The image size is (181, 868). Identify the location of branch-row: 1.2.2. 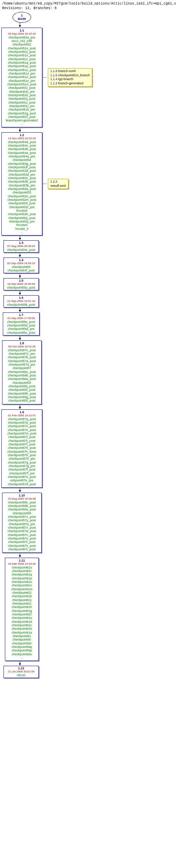
(58, 182).